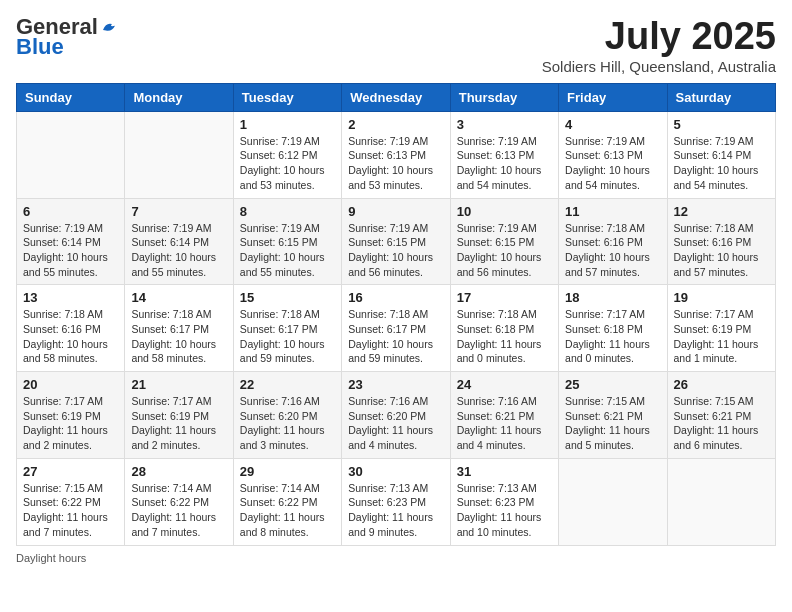 Image resolution: width=792 pixels, height=612 pixels. Describe the element at coordinates (504, 472) in the screenshot. I see `day-number: 31` at that location.